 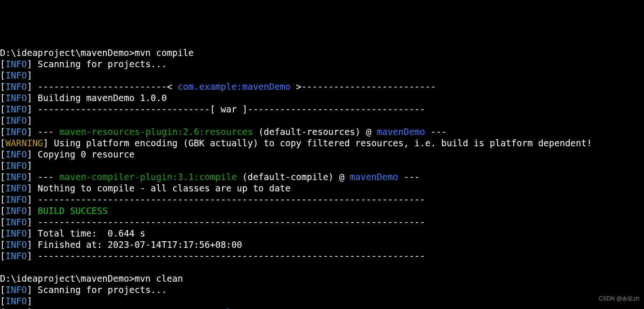 I want to click on build-success: BUILD SUCCESS, so click(x=70, y=211).